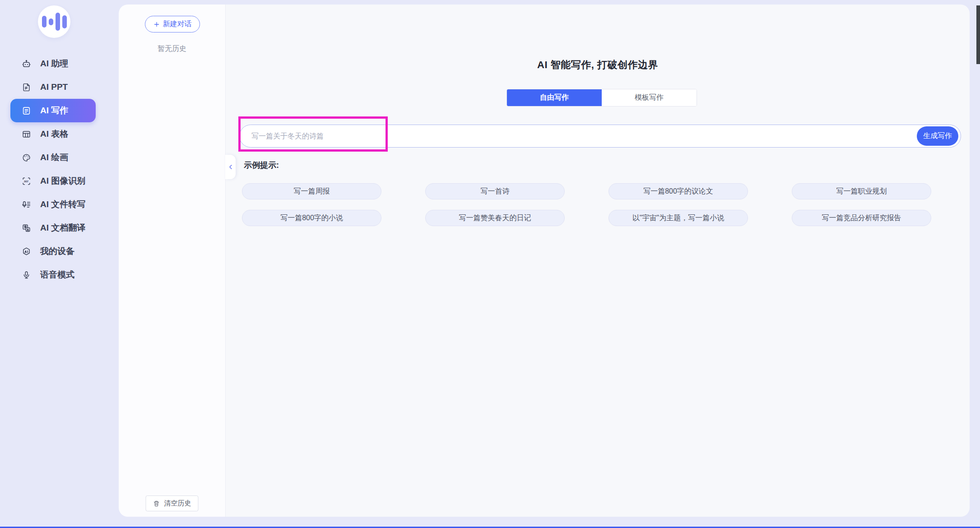  I want to click on sidebar-item-voice-mode: 语音模式, so click(60, 275).